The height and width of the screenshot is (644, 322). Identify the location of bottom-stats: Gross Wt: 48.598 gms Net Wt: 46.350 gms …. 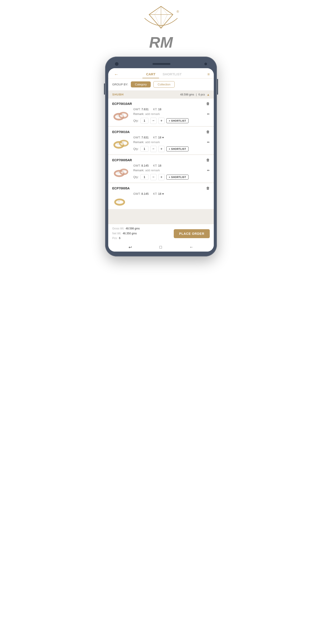
(126, 234).